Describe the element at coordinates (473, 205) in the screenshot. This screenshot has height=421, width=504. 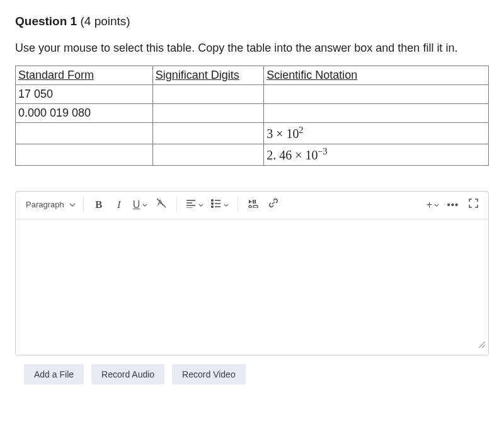
I see `fullscreen-button` at that location.